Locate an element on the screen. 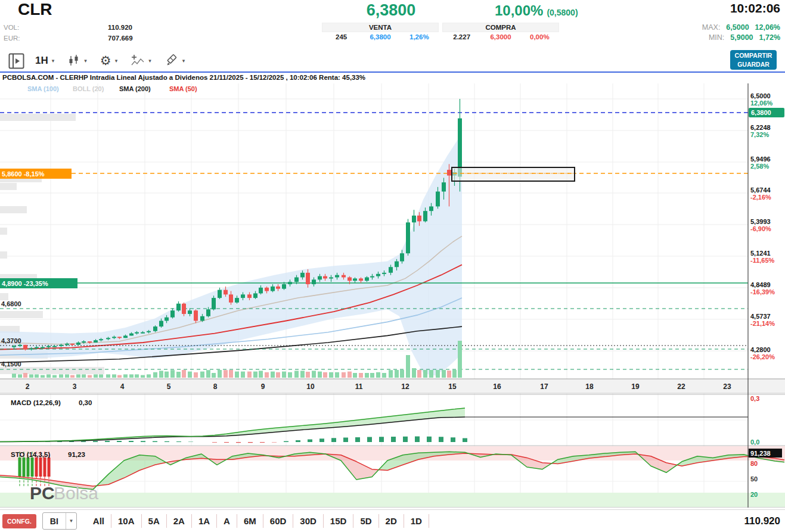 This screenshot has width=785, height=532. svg-text: 5,1241 is located at coordinates (761, 253).